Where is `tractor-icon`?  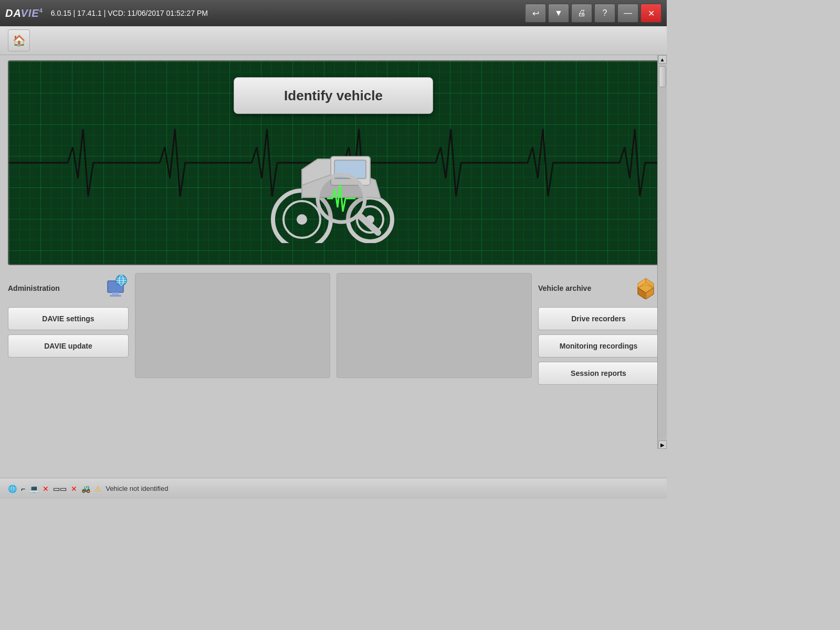
tractor-icon is located at coordinates (333, 185).